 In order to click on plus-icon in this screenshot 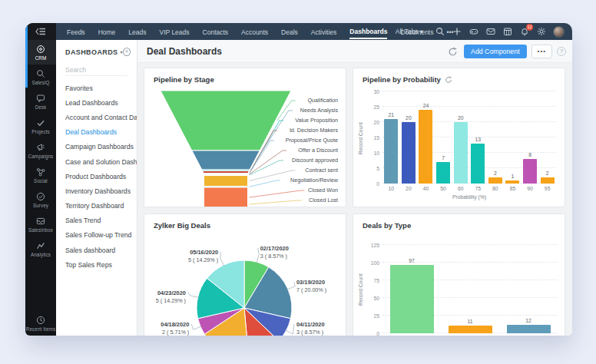, I will do `click(456, 32)`.